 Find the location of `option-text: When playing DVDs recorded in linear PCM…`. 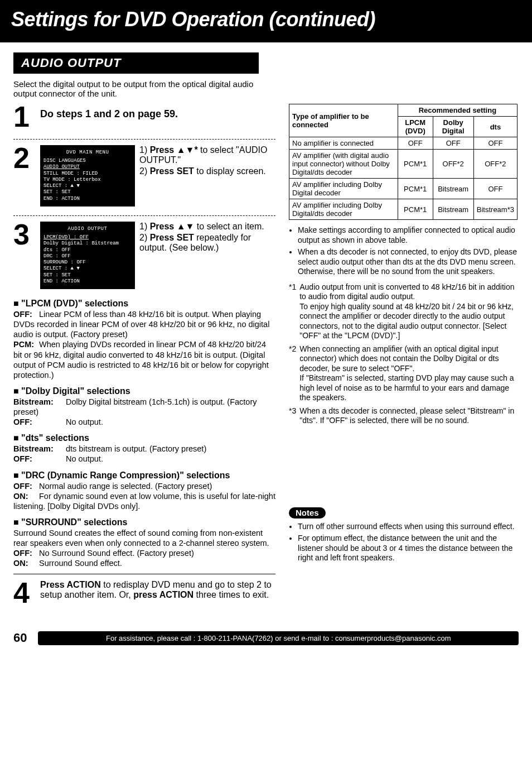

option-text: When playing DVDs recorded in linear PCM… is located at coordinates (141, 359).